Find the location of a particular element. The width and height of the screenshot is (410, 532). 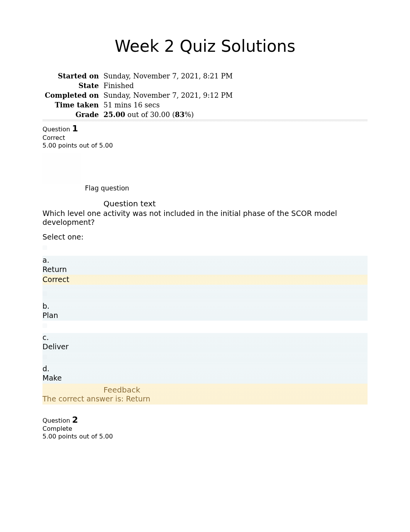

option-correct-badge: Correct is located at coordinates (205, 280).